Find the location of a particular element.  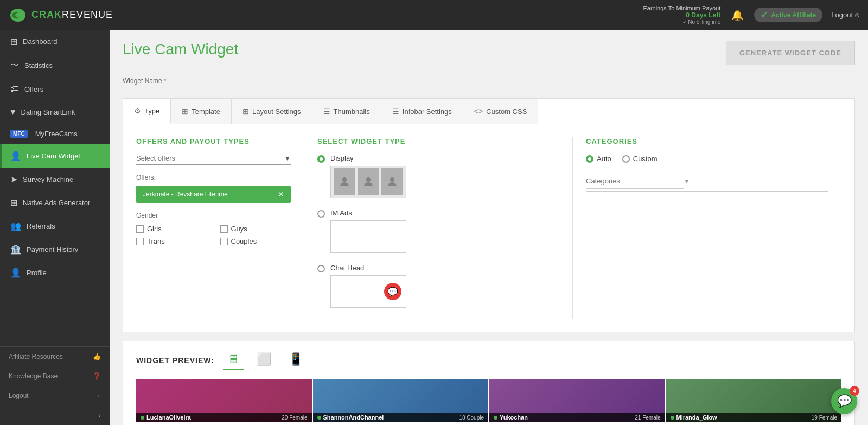

auto-label: Auto is located at coordinates (604, 158).